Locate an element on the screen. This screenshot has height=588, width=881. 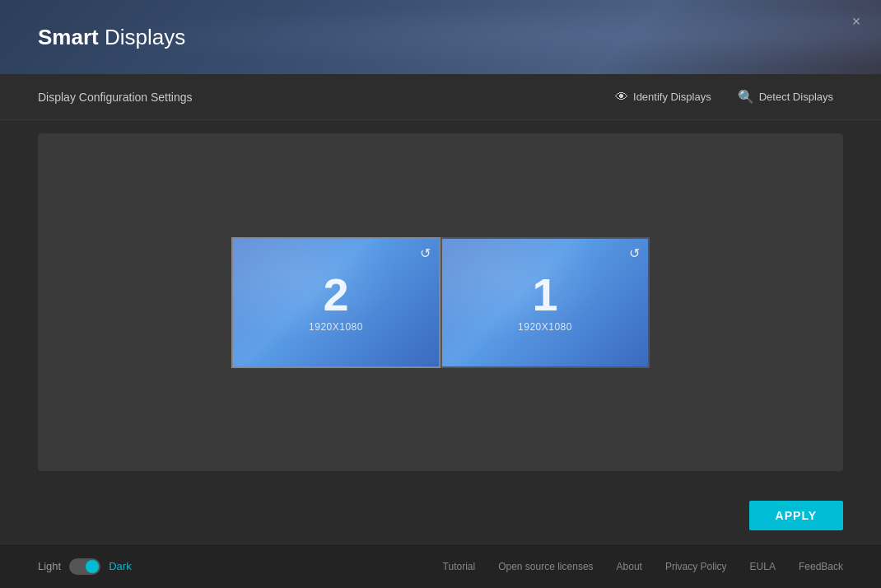
toggle-thumb is located at coordinates (92, 567).